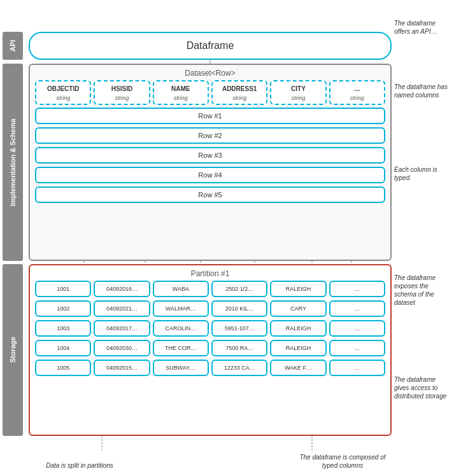  What do you see at coordinates (239, 89) in the screenshot?
I see `col-name-address1: ADDRESS1` at bounding box center [239, 89].